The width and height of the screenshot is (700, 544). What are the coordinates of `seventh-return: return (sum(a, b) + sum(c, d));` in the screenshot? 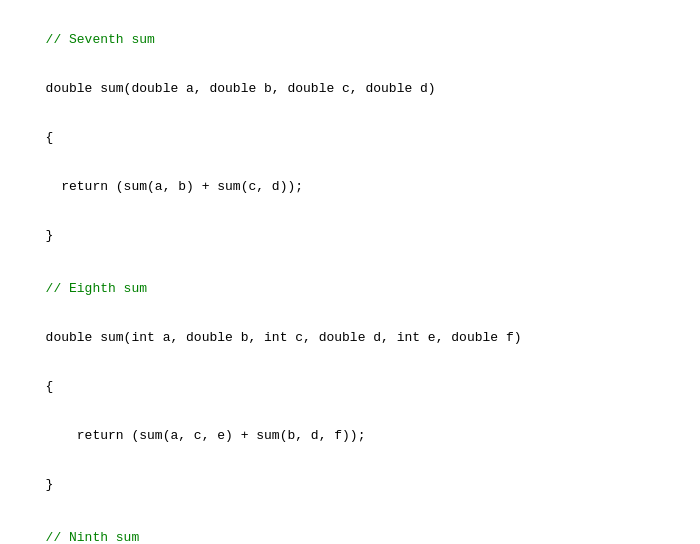 It's located at (350, 176).